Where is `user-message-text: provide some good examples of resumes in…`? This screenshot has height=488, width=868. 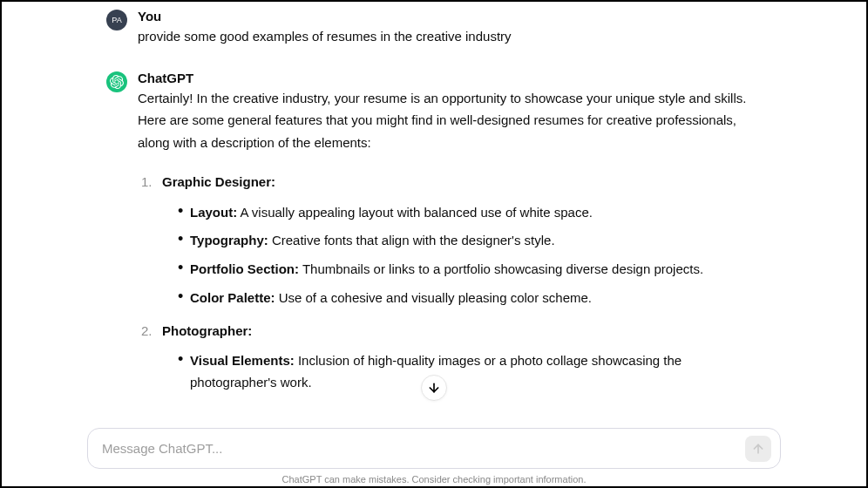 user-message-text: provide some good examples of resumes in… is located at coordinates (450, 37).